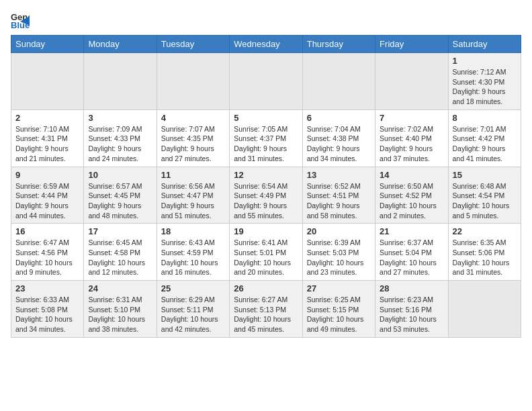  What do you see at coordinates (484, 253) in the screenshot?
I see `calendar-cell: 22Sunrise: 6:35 AMSunset: 5:06 PMDayligh…` at bounding box center [484, 253].